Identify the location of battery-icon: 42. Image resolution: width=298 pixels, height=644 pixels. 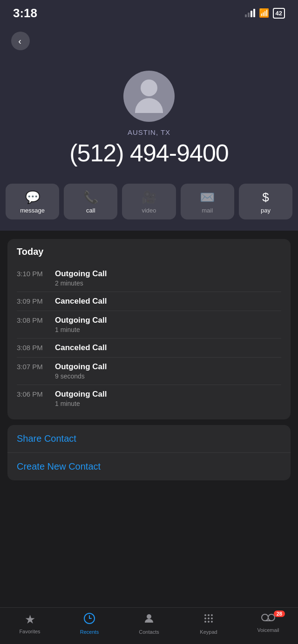
(279, 13).